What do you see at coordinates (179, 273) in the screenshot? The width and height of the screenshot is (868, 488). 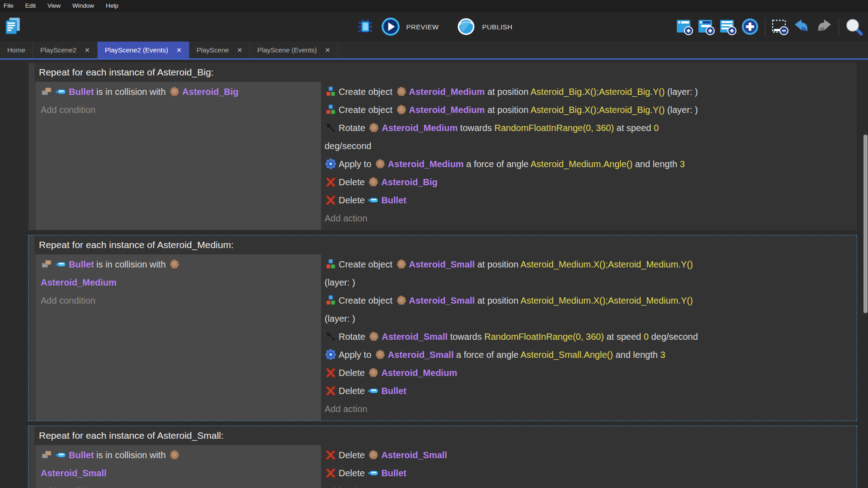 I see `condition-row: Bullet is in collision with Asteroid_Med…` at bounding box center [179, 273].